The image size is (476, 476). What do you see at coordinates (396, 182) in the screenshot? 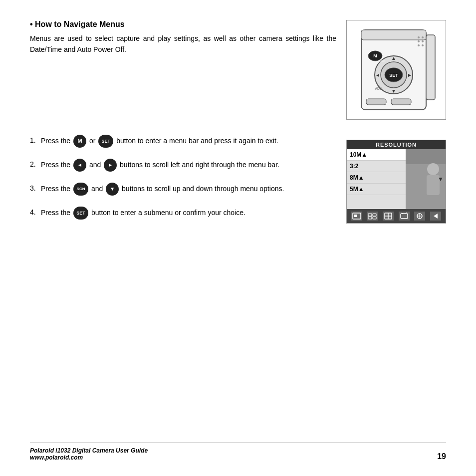
I see `resolution-screen: RESOLUTION 10M▲ 3:2 8M▲ 5M▲` at bounding box center [396, 182].